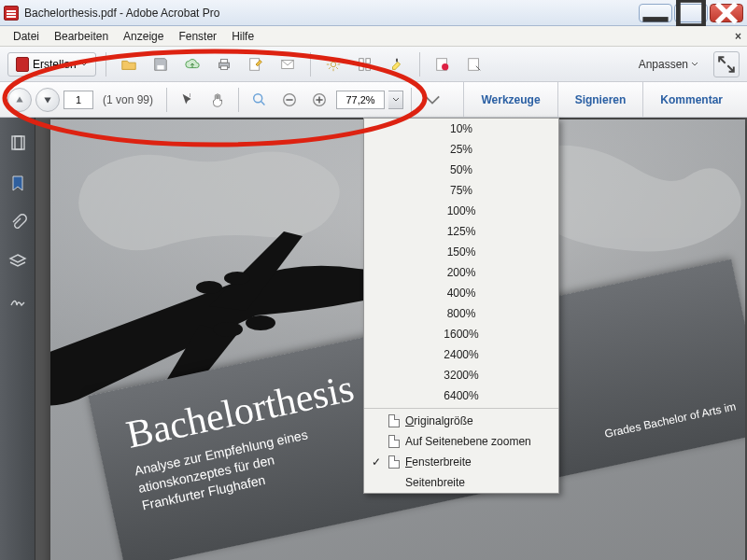 This screenshot has width=747, height=560. What do you see at coordinates (161, 64) in the screenshot?
I see `save-button` at bounding box center [161, 64].